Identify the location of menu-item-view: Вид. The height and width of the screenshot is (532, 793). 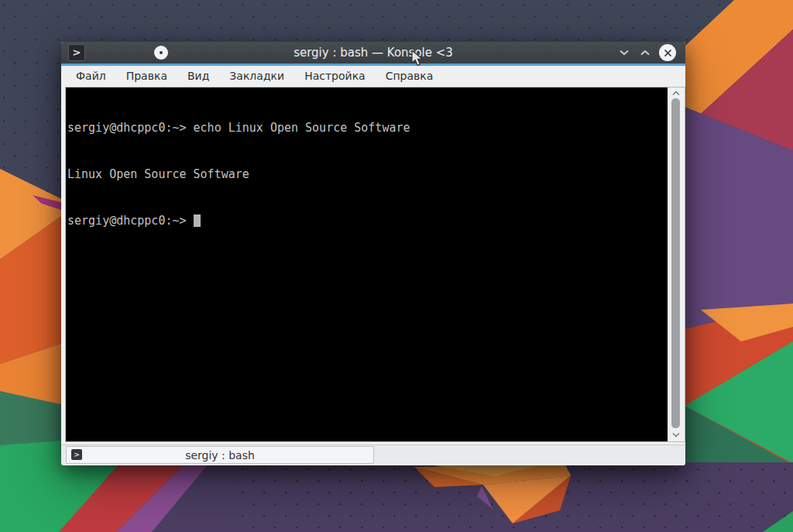
(198, 76).